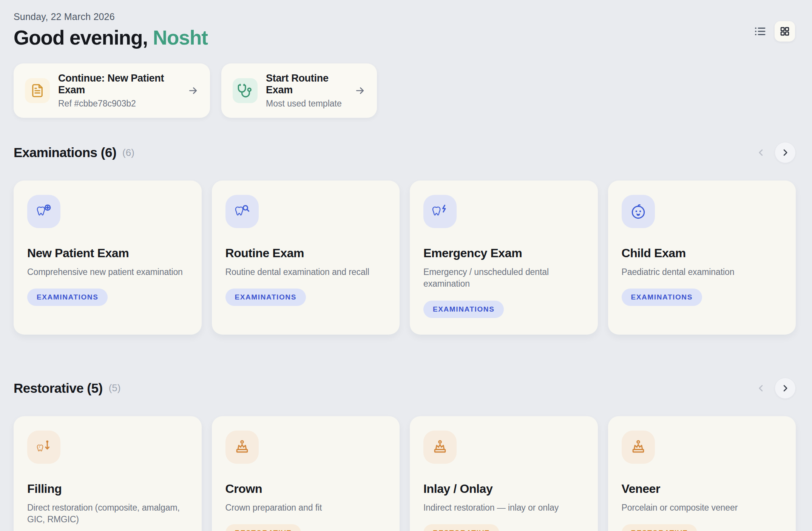 Image resolution: width=812 pixels, height=531 pixels. I want to click on restorative-prev-button, so click(761, 388).